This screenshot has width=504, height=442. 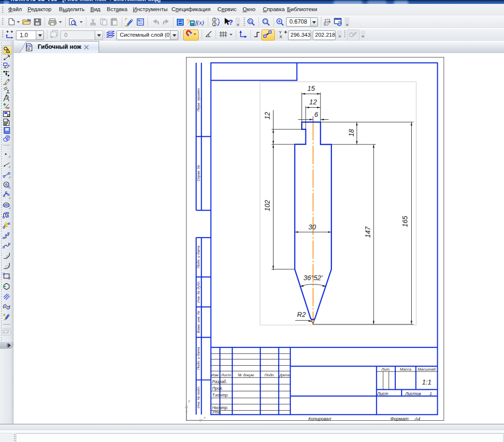 I want to click on svg-text: Лит., so click(x=386, y=369).